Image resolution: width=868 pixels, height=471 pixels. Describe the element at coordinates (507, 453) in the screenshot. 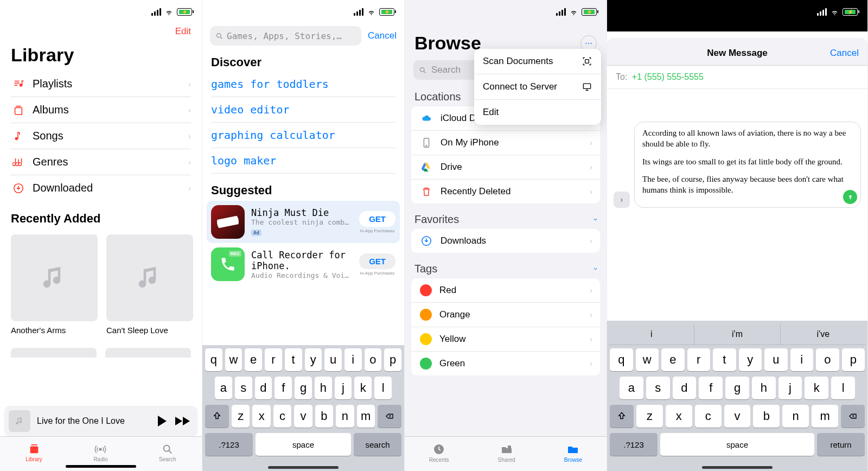

I see `tab-shared: Shared` at that location.